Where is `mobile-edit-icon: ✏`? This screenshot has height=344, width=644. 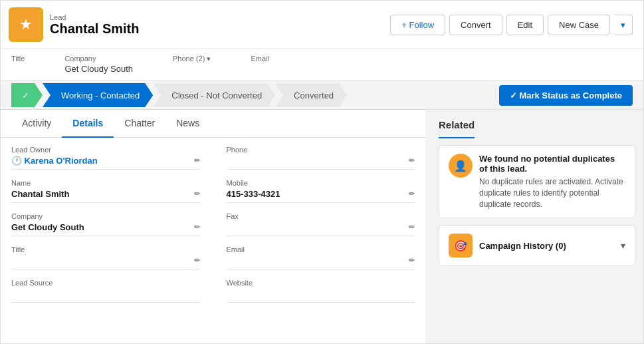 mobile-edit-icon: ✏ is located at coordinates (412, 194).